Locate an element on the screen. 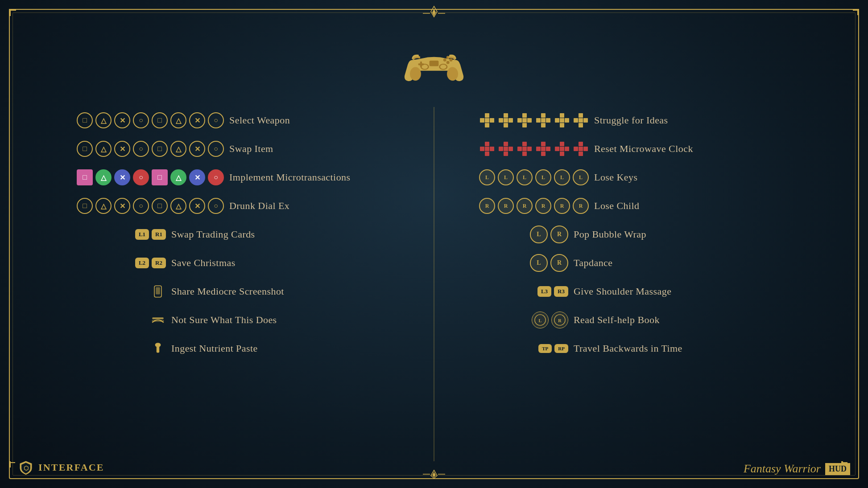 This screenshot has height=488, width=868. struggle-ideas-label: Struggle for Ideas is located at coordinates (631, 120).